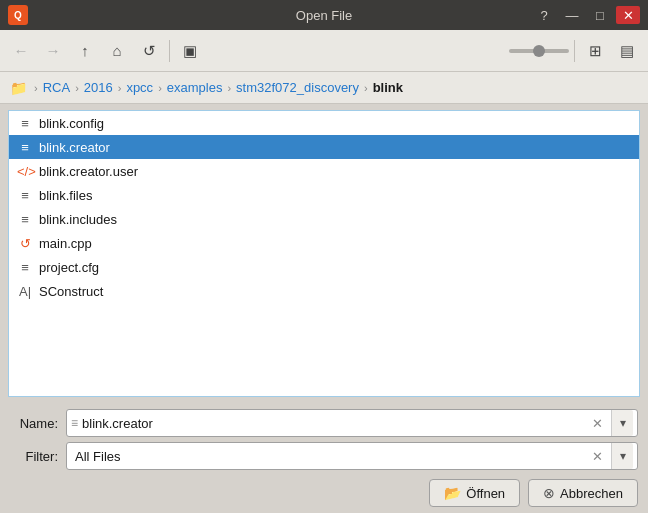 The width and height of the screenshot is (648, 513). What do you see at coordinates (229, 88) in the screenshot?
I see `breadcrumb-sep-3: ›` at bounding box center [229, 88].